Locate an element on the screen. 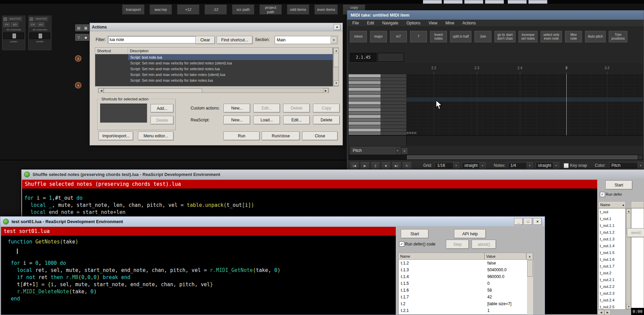 Image resolution: width=644 pixels, height=315 pixels. watch-row: t.1.658 is located at coordinates (466, 290).